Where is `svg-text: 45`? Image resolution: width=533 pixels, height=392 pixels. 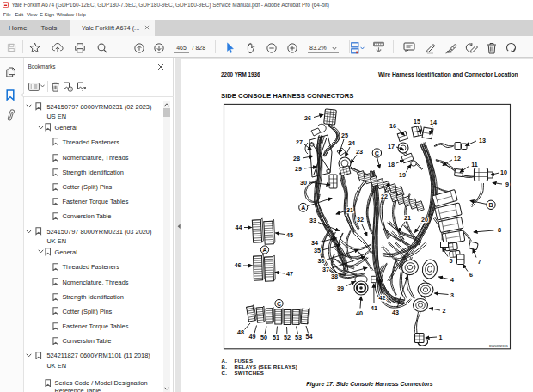 svg-text: 45 is located at coordinates (290, 236).